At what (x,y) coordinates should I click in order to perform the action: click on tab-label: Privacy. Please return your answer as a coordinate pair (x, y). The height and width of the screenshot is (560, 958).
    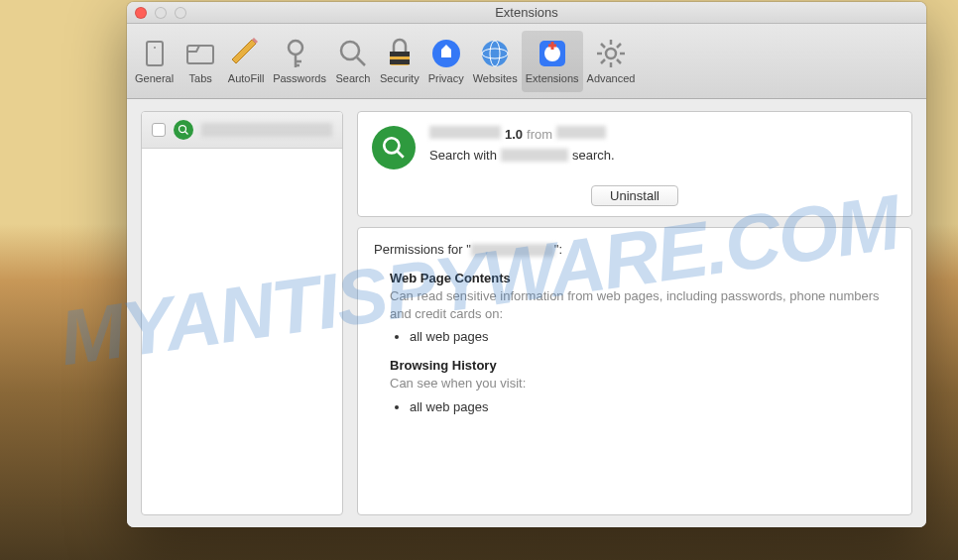
    Looking at the image, I should click on (446, 78).